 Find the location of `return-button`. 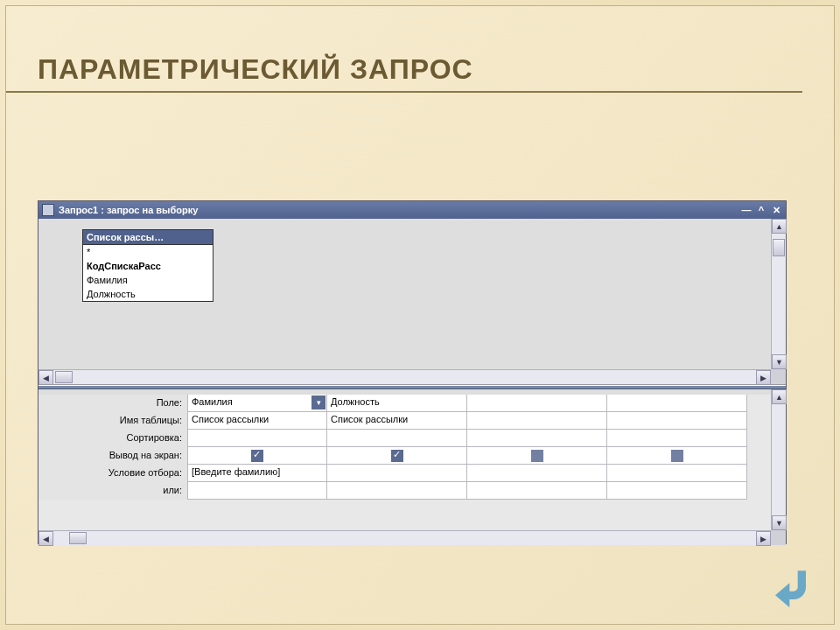

return-button is located at coordinates (794, 587).